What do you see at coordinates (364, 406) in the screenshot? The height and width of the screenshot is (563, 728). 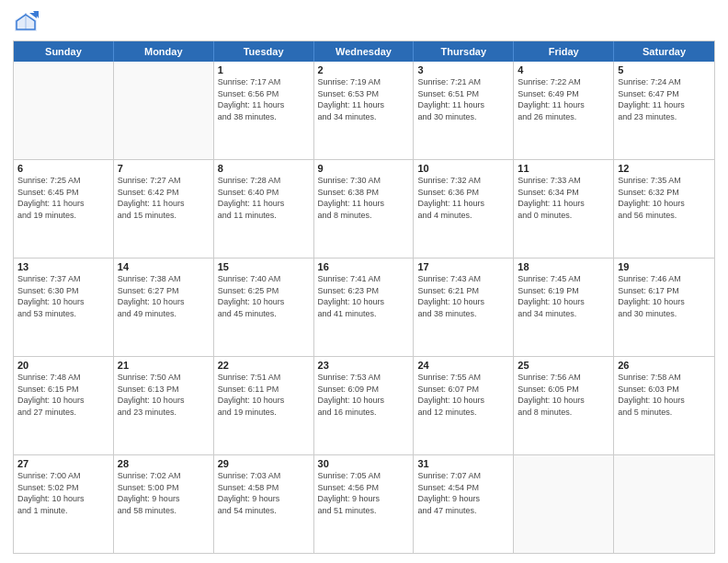 I see `calendar-cell: 23Sunrise: 7:53 AMSunset: 6:09 PMDayligh…` at bounding box center [364, 406].